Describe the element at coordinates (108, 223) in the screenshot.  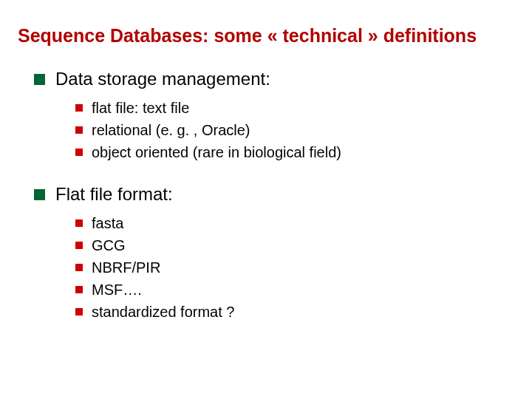
I see `item-text: fasta` at that location.